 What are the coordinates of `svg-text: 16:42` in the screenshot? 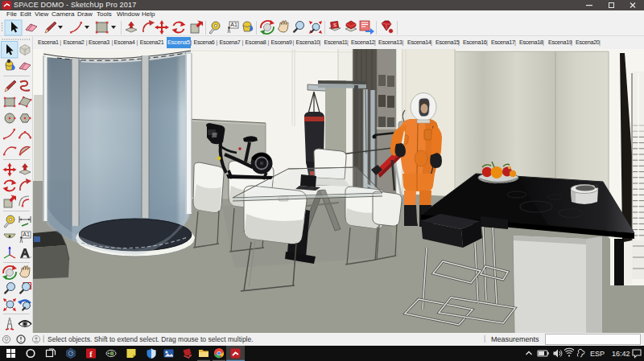 It's located at (621, 354).